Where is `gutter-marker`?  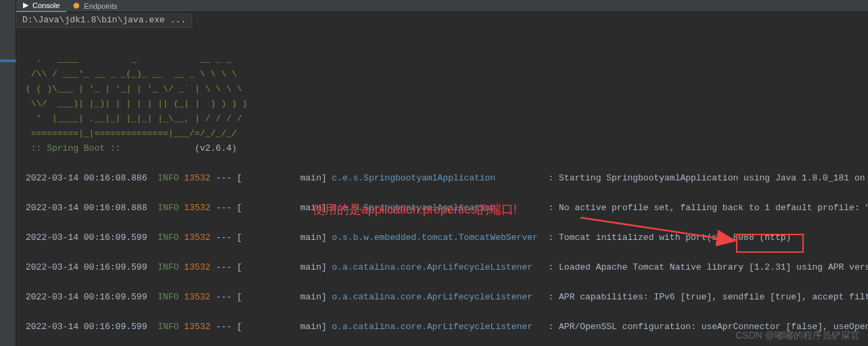
gutter-marker is located at coordinates (8, 61).